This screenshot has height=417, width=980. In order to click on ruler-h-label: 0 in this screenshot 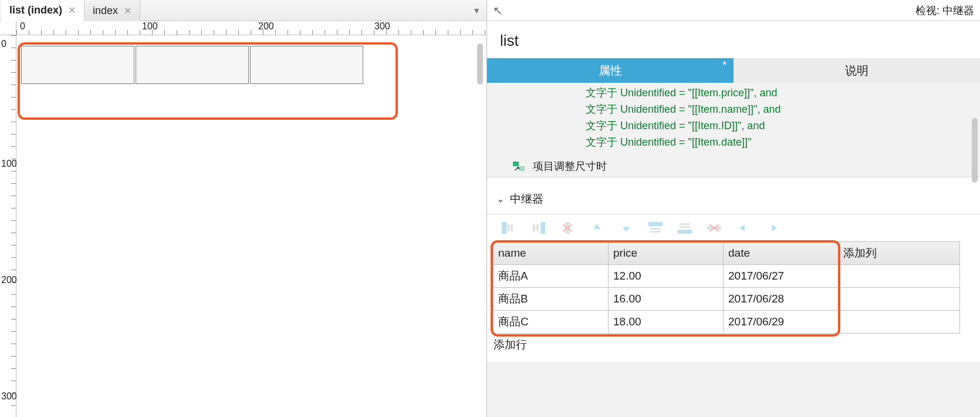, I will do `click(22, 26)`.